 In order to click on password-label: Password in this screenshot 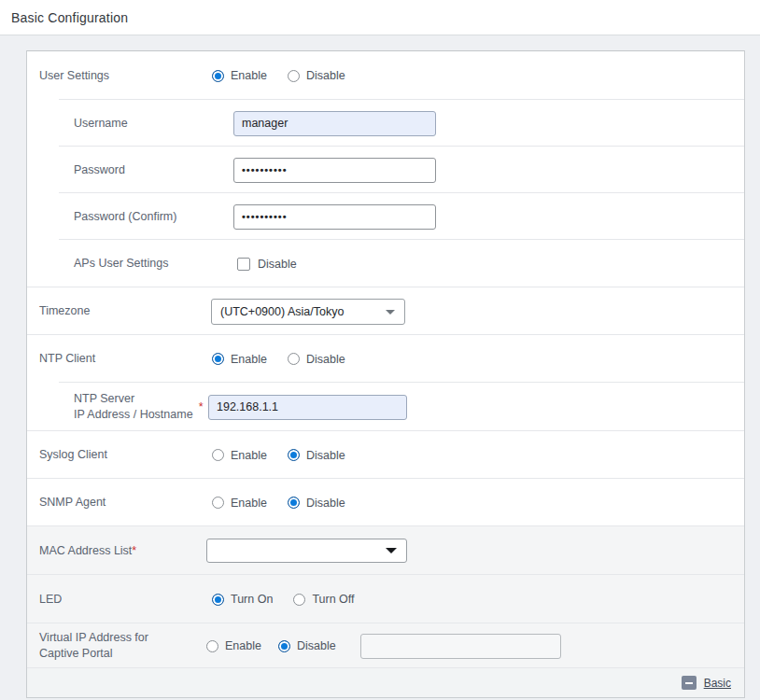, I will do `click(117, 170)`.